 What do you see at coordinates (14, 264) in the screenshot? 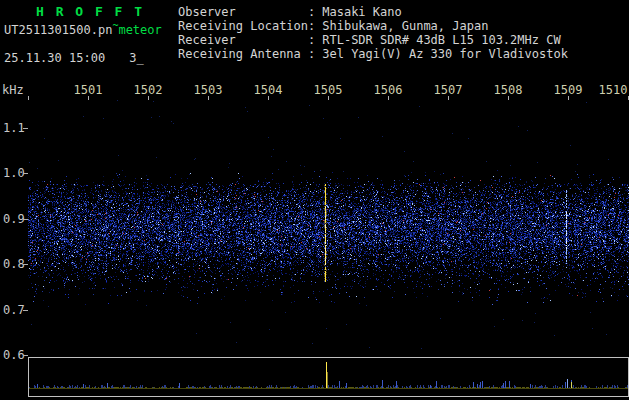
I see `freq-tick-label: 0.8` at bounding box center [14, 264].